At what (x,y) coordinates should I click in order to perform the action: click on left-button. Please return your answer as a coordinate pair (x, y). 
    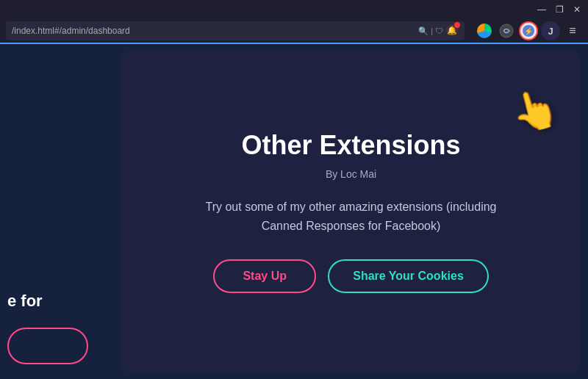
    Looking at the image, I should click on (48, 346).